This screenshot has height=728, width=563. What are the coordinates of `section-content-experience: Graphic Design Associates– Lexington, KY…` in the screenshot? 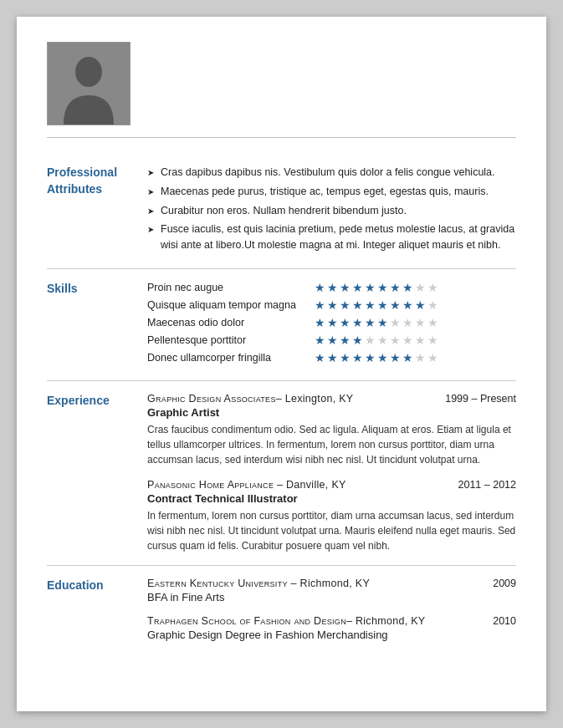 It's located at (331, 473).